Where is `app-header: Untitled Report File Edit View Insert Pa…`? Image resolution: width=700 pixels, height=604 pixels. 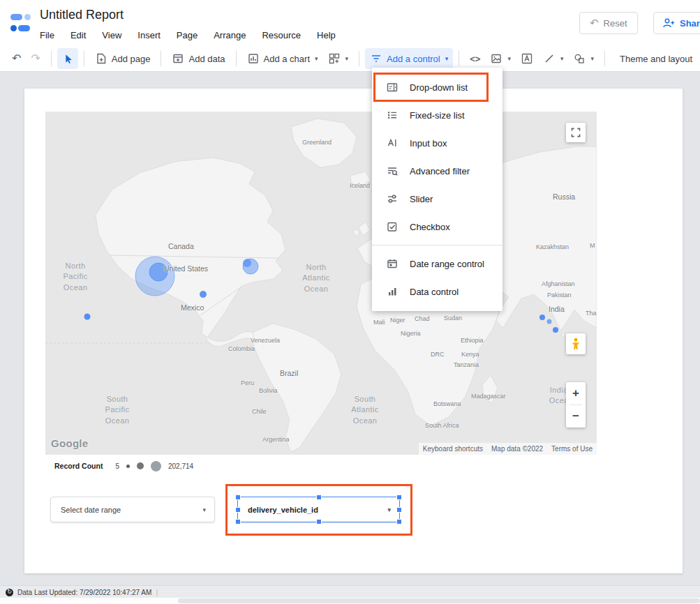
app-header: Untitled Report File Edit View Insert Pa… is located at coordinates (350, 23).